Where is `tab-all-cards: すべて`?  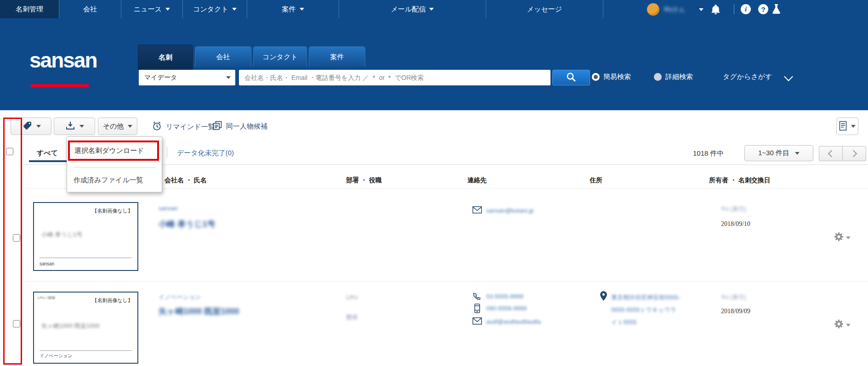
tab-all-cards: すべて is located at coordinates (47, 153).